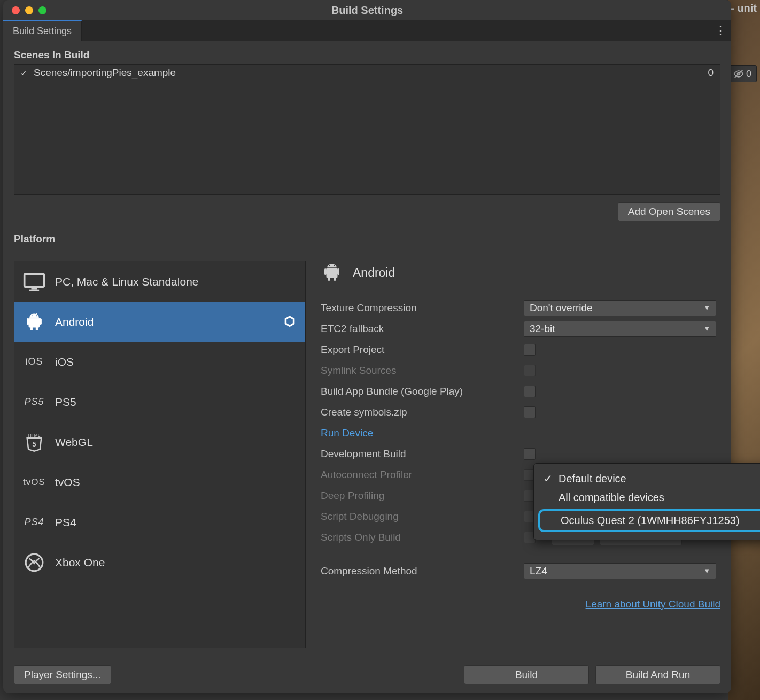 This screenshot has width=760, height=700. Describe the element at coordinates (620, 571) in the screenshot. I see `compression-method-dropdown: LZ4 ▼` at that location.